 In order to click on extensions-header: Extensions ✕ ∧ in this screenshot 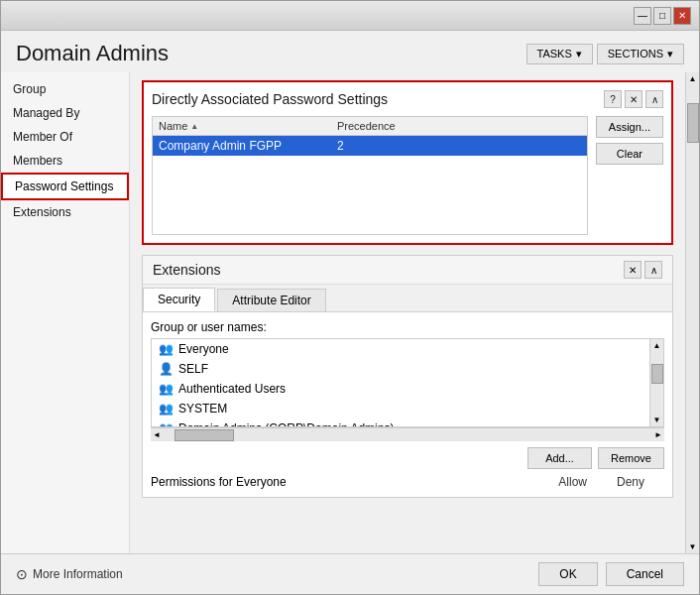, I will do `click(408, 270)`.